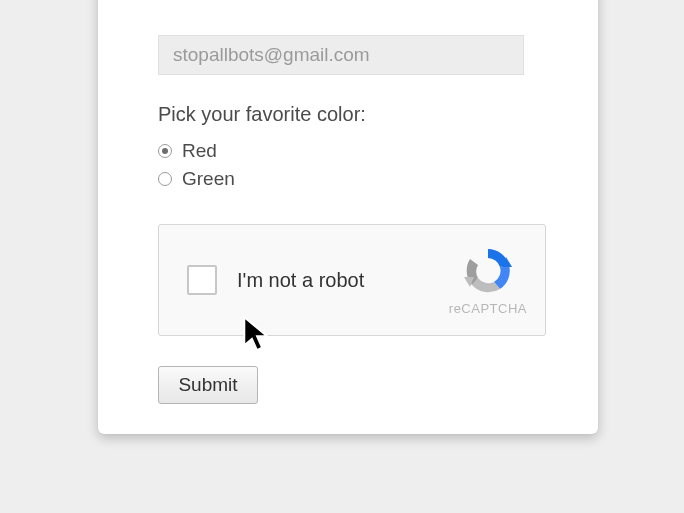 This screenshot has height=513, width=684. I want to click on recaptcha-brand-text: reCAPTCHA, so click(488, 308).